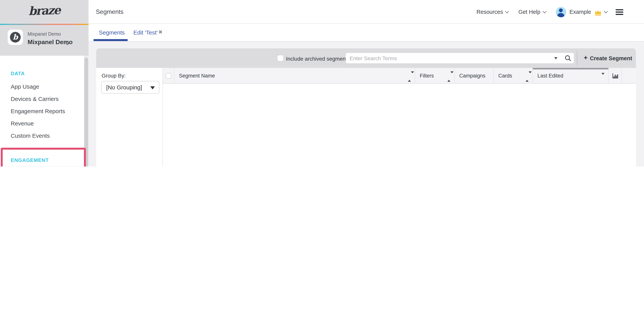 The width and height of the screenshot is (644, 333). Describe the element at coordinates (580, 12) in the screenshot. I see `user-name: Example` at that location.